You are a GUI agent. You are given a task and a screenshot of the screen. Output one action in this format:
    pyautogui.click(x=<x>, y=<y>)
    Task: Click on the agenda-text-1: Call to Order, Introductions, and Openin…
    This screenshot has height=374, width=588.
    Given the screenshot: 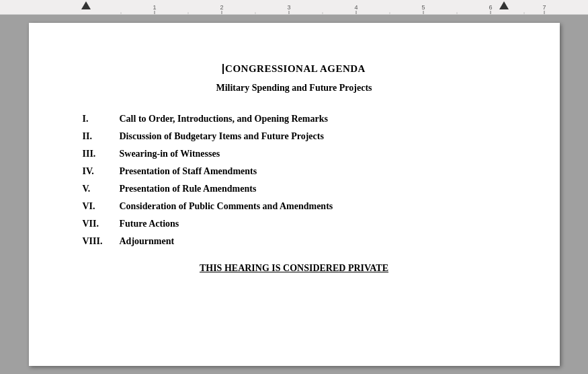 What is the action you would take?
    pyautogui.click(x=313, y=119)
    